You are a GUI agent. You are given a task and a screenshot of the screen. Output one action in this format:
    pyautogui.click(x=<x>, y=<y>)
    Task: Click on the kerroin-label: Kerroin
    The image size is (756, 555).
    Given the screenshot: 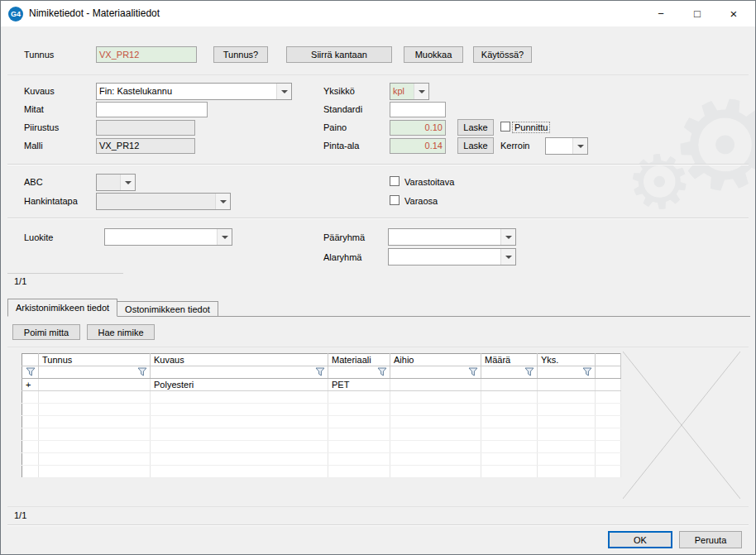 What is the action you would take?
    pyautogui.click(x=514, y=146)
    